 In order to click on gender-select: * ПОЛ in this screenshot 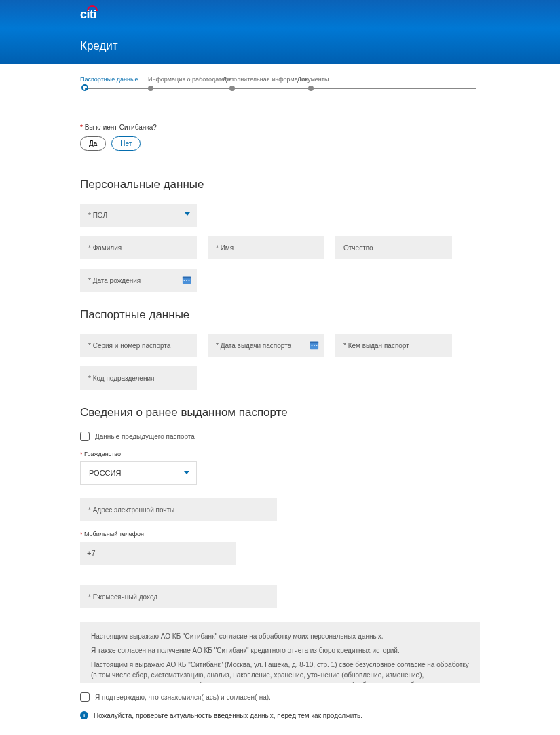, I will do `click(138, 215)`.